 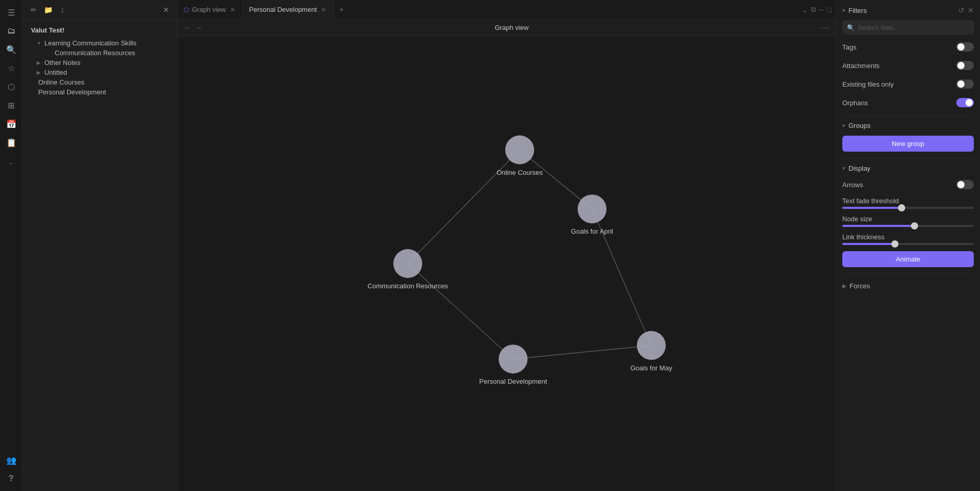 What do you see at coordinates (100, 63) in the screenshot?
I see `tree-item-other-notes: ▶ Other Notes` at bounding box center [100, 63].